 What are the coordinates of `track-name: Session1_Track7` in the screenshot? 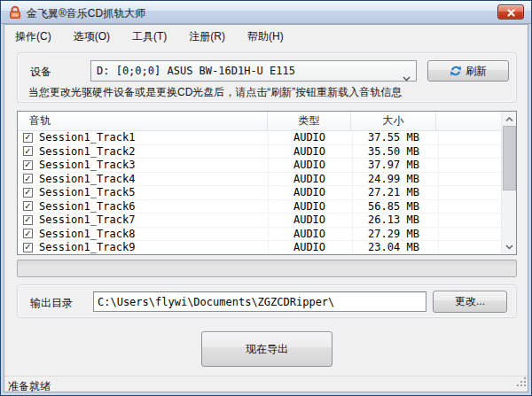 It's located at (153, 220).